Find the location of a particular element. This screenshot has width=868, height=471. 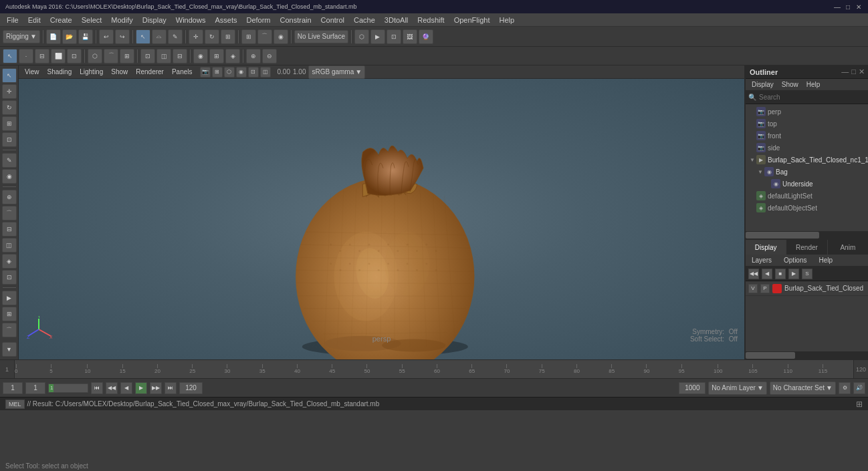

tree-item-top: 📷 top is located at coordinates (806, 124).